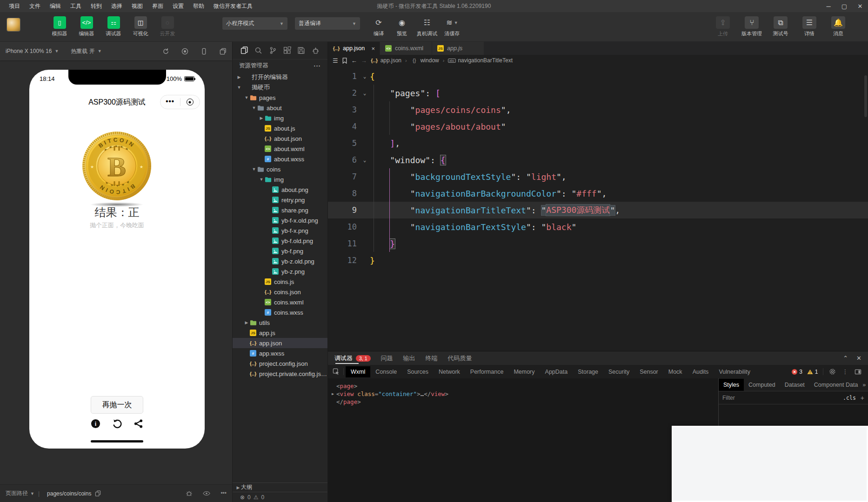 This screenshot has height=502, width=868. I want to click on devtools-tab-Sources: Sources, so click(418, 372).